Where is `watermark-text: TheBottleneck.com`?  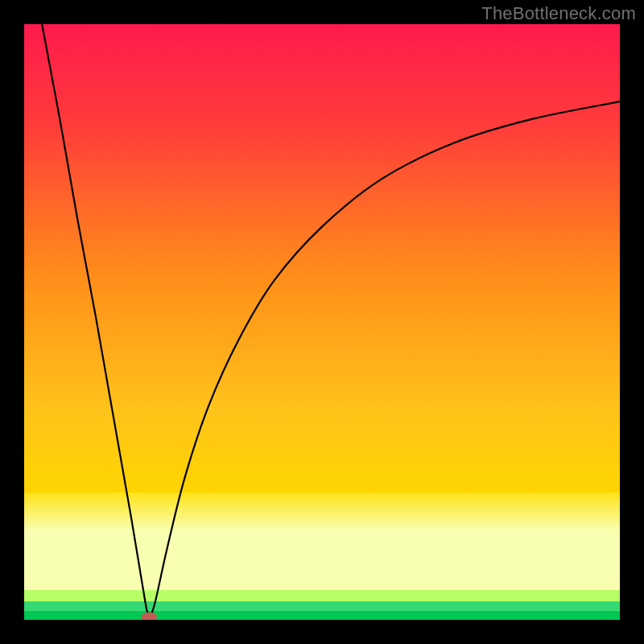
watermark-text: TheBottleneck.com is located at coordinates (559, 14).